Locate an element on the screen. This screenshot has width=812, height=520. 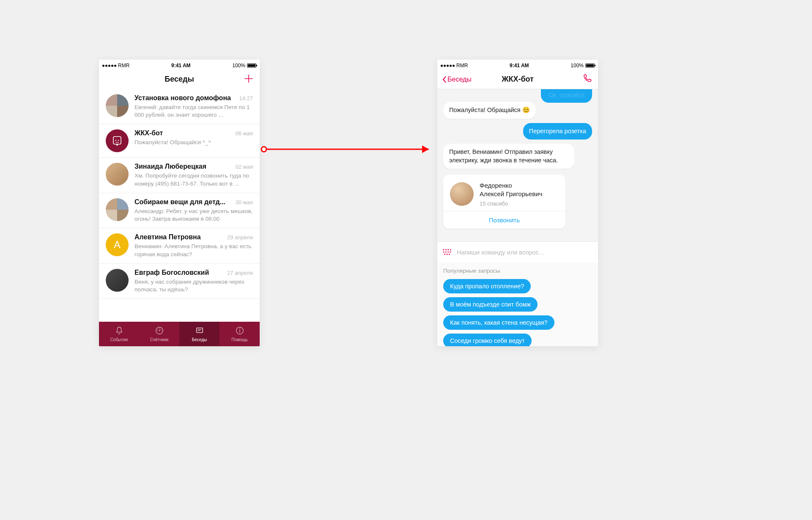
conversation-date: 30 мая is located at coordinates (244, 202).